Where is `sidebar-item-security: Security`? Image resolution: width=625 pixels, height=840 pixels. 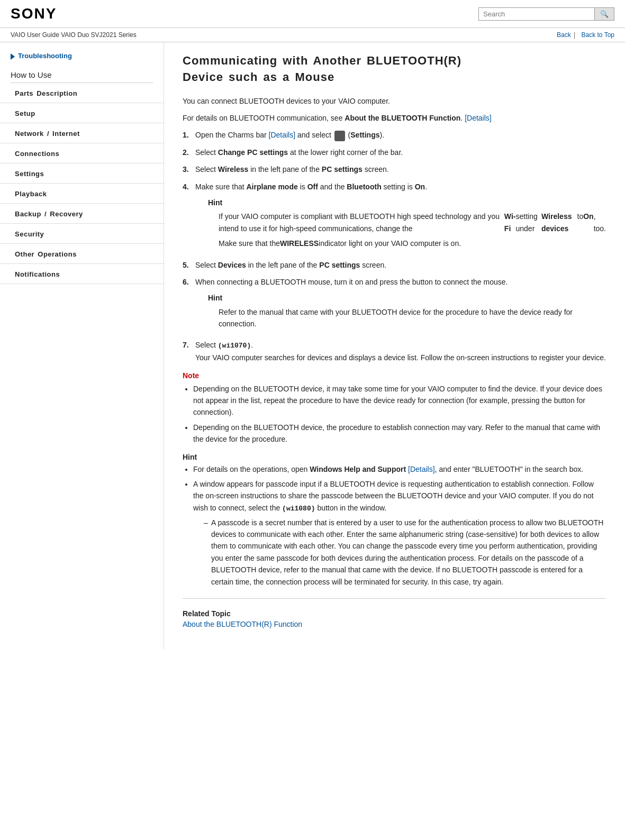
sidebar-item-security: Security is located at coordinates (81, 234).